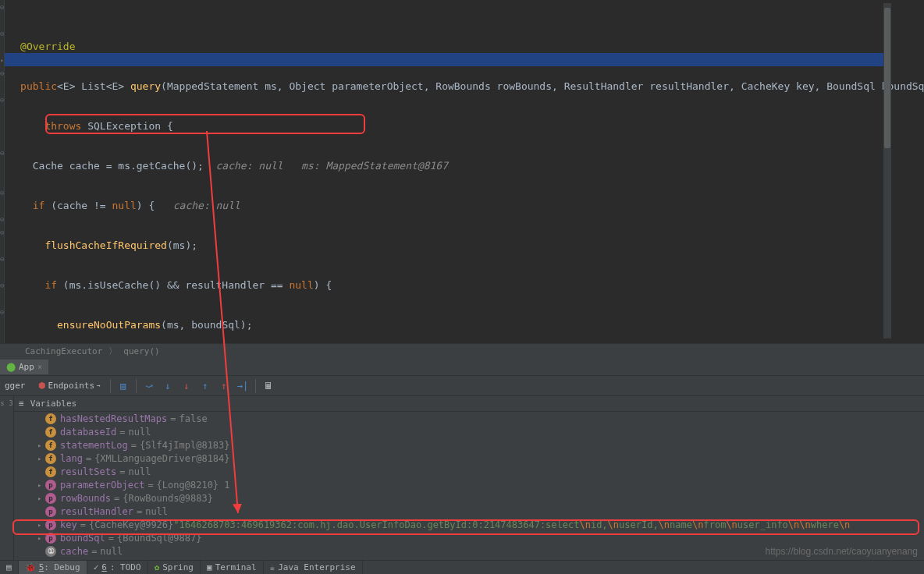 The height and width of the screenshot is (574, 924). Describe the element at coordinates (314, 568) in the screenshot. I see `java-enterprise-tool-button: ☕ Java Enterprise` at that location.